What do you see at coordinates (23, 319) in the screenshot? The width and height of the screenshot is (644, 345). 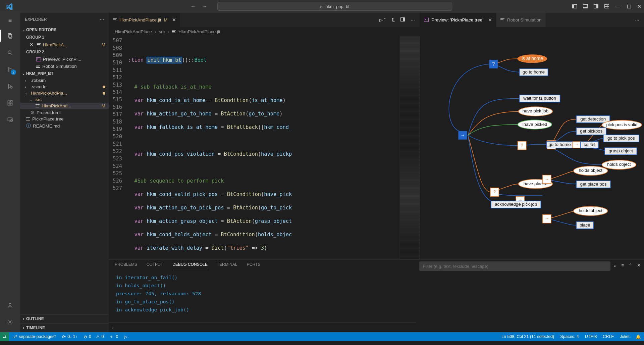 I see `chevron-right-icon: ›` at bounding box center [23, 319].